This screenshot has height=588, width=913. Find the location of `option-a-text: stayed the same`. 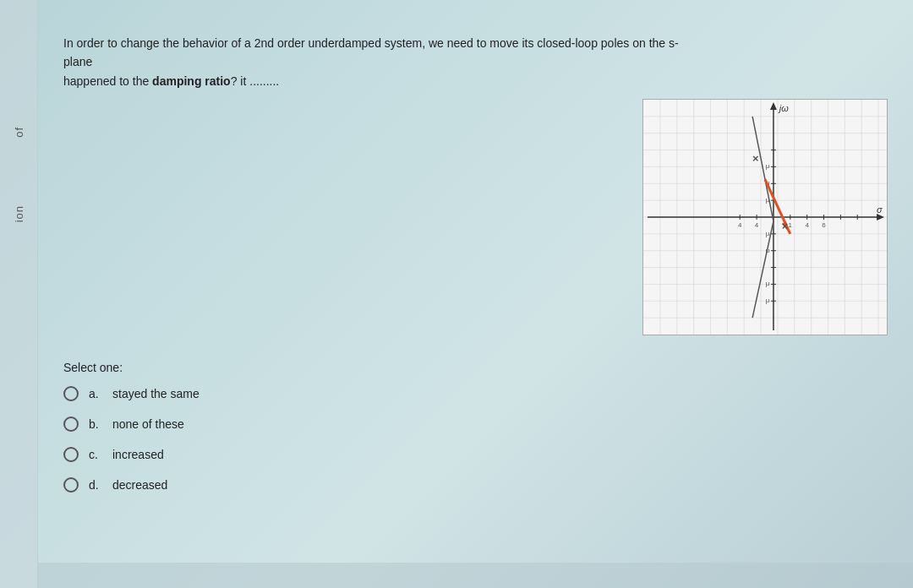

option-a-text: stayed the same is located at coordinates (156, 394).